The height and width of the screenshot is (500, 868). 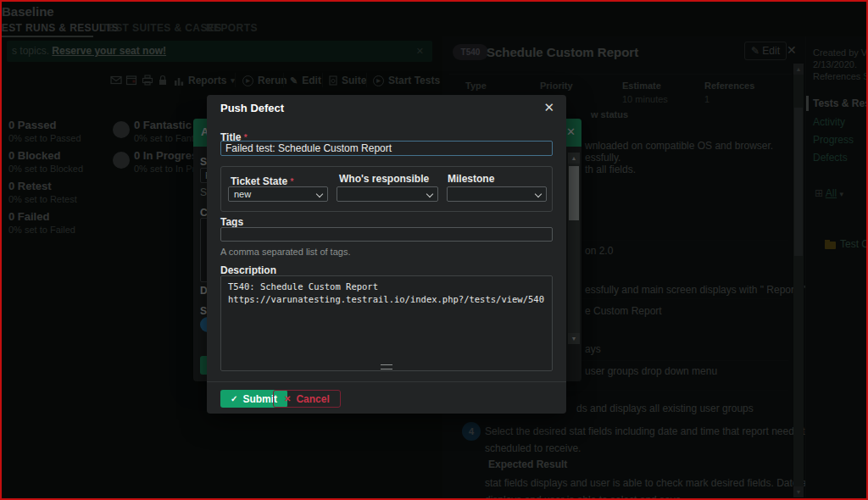 I want to click on step-text-fragment: user groups drop down menu, so click(x=651, y=371).